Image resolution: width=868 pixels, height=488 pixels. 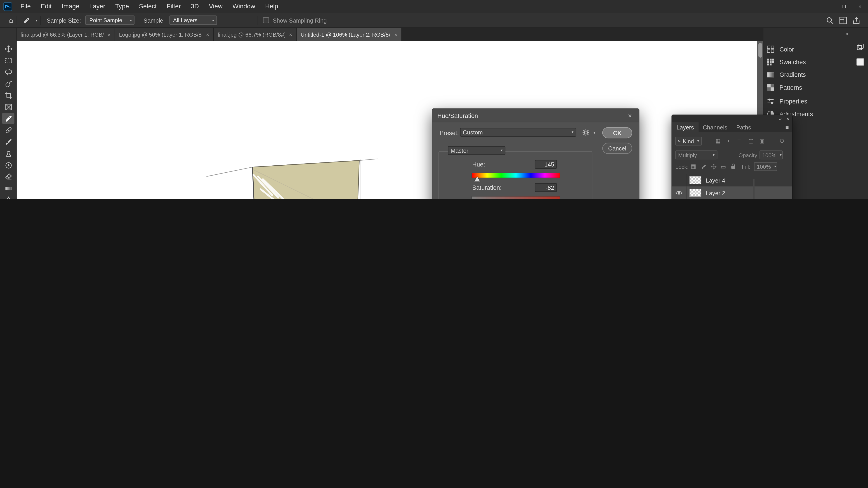 What do you see at coordinates (718, 141) in the screenshot?
I see `filter-pixel-layers-icon: ▦` at bounding box center [718, 141].